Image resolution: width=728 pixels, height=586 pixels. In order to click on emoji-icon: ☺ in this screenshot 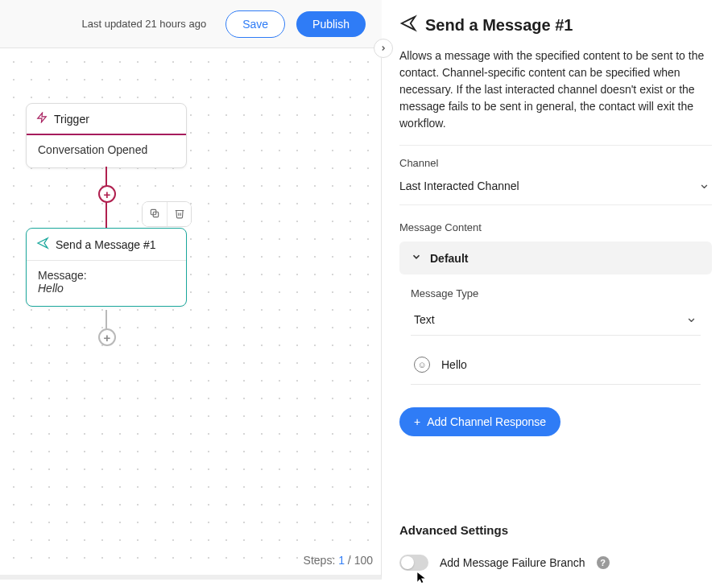, I will do `click(422, 365)`.